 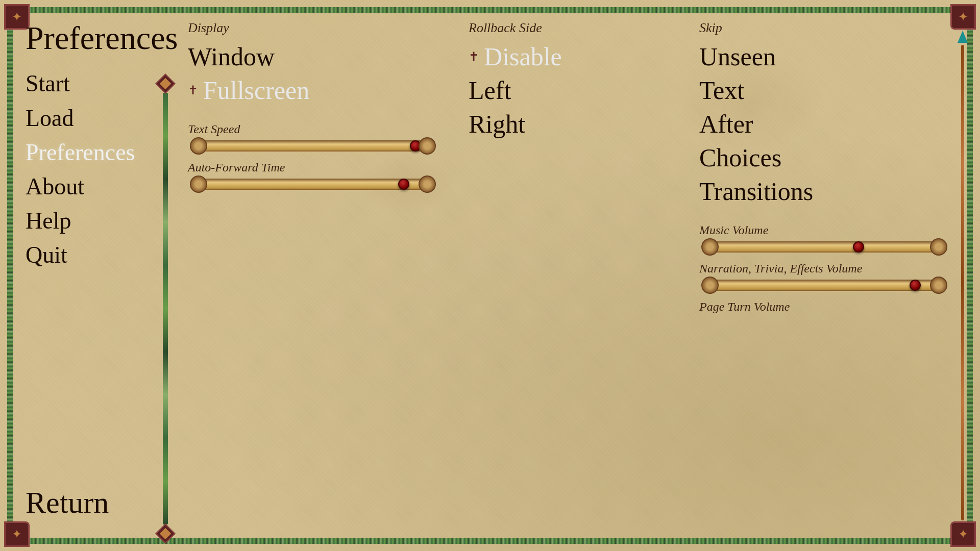 I want to click on option-choices: Choices, so click(x=824, y=158).